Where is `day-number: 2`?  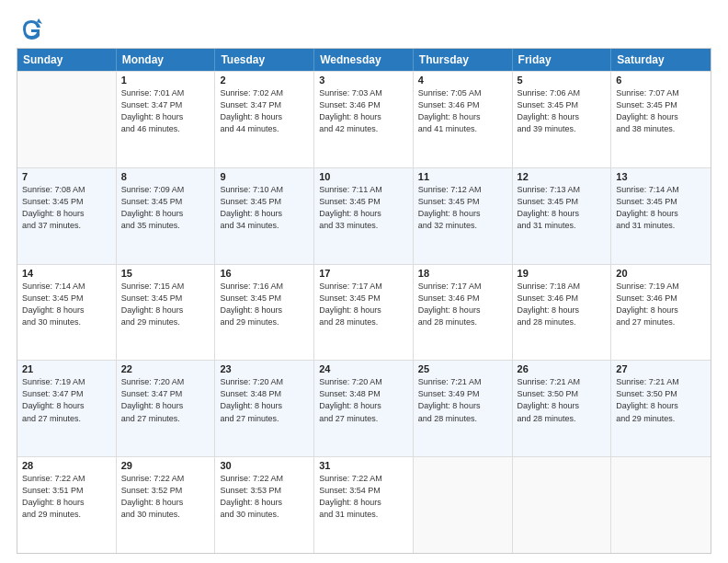
day-number: 2 is located at coordinates (265, 80).